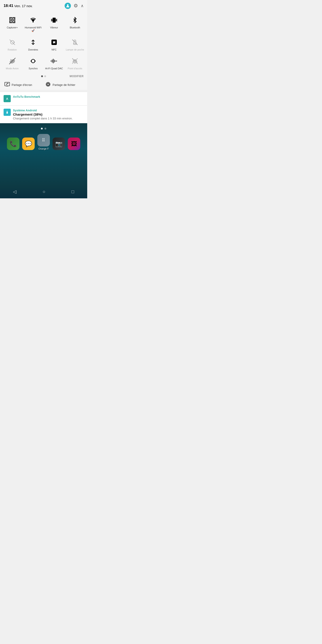 The height and width of the screenshot is (644, 322). Describe the element at coordinates (54, 28) in the screenshot. I see `qs-label-vibreur: Vibreur` at that location.